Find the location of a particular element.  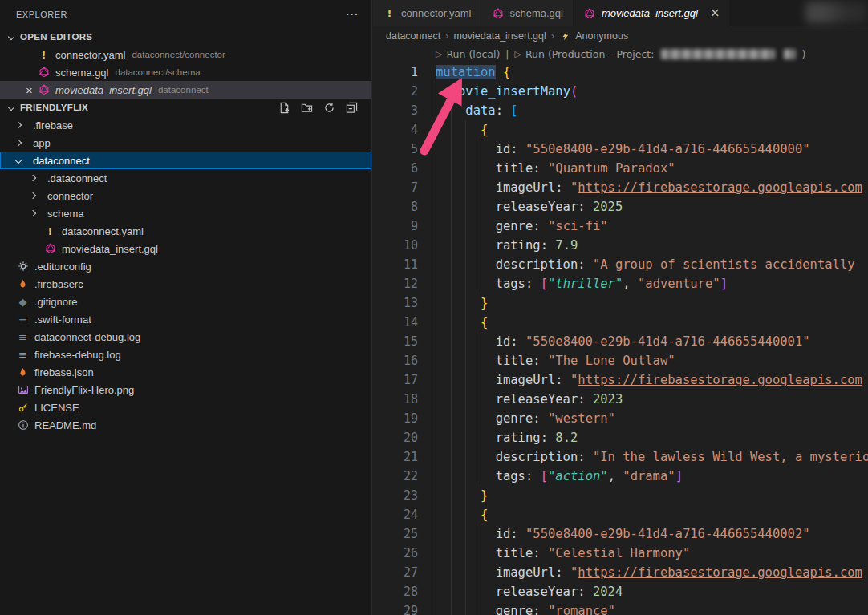

code-line-20: 20 rating: 8.2 is located at coordinates (621, 438).